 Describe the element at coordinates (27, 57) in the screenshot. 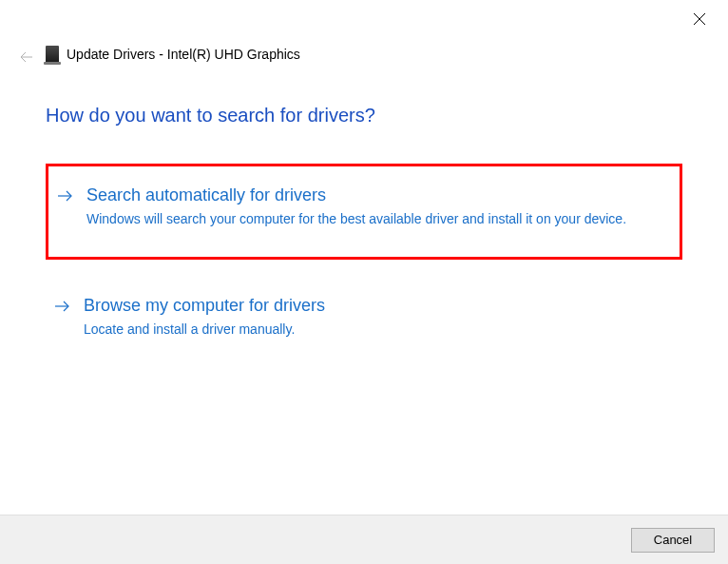

I see `back-arrow-icon` at that location.